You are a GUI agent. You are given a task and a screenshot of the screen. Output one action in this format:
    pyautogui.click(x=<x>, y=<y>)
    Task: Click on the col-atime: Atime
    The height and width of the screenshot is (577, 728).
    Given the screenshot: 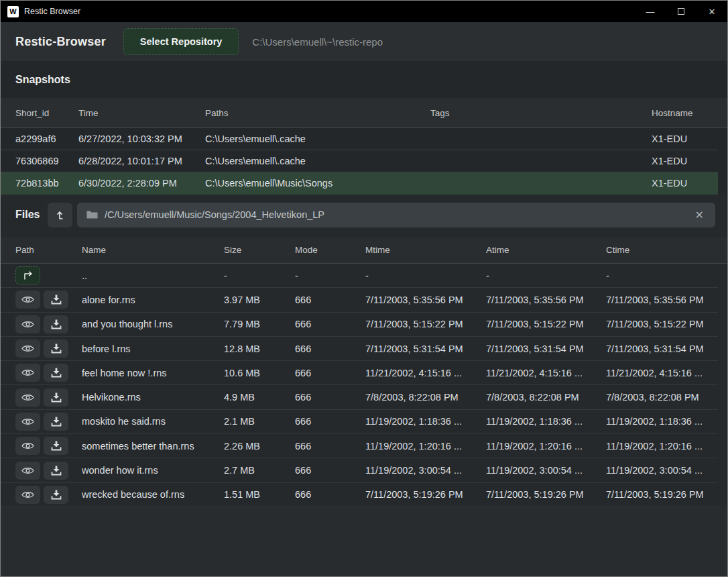 What is the action you would take?
    pyautogui.click(x=546, y=250)
    